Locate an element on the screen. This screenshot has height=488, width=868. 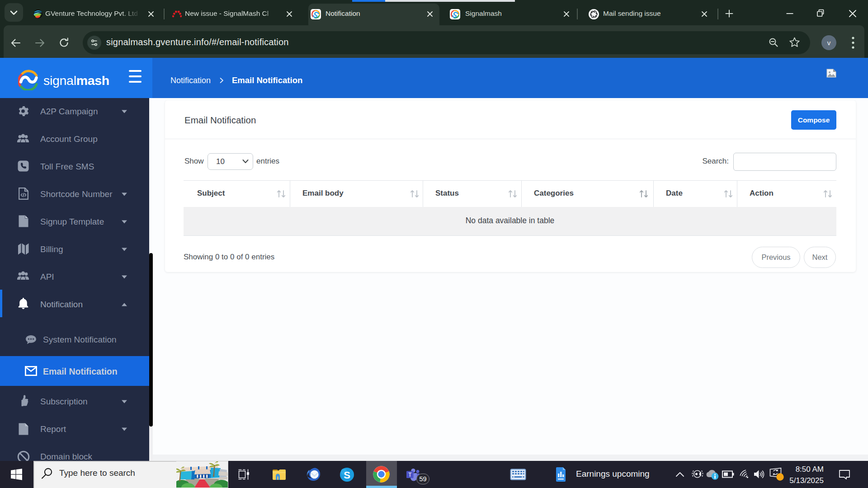
svg-text: S is located at coordinates (347, 475).